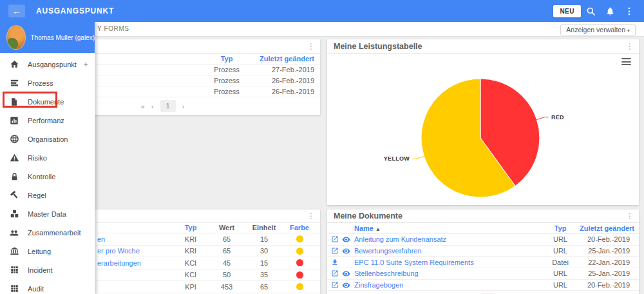  What do you see at coordinates (48, 157) in the screenshot?
I see `sidebar-item-risiko: Risiko` at bounding box center [48, 157].